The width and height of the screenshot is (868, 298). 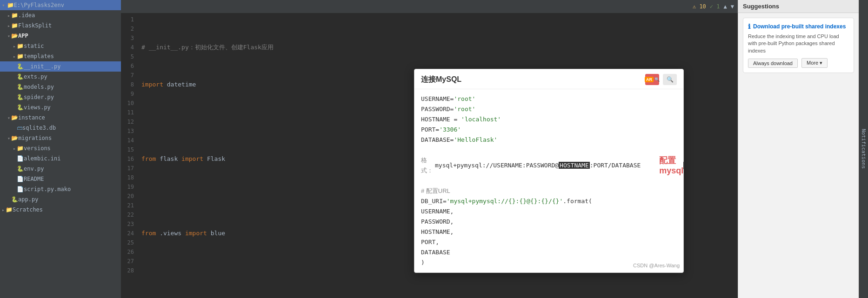 I want to click on popup-line-2: PASSWORD='root', so click(x=549, y=109).